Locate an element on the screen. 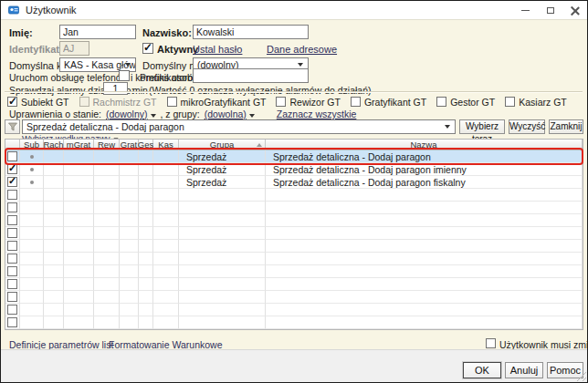  last-name-label: Nazwisko: is located at coordinates (167, 33).